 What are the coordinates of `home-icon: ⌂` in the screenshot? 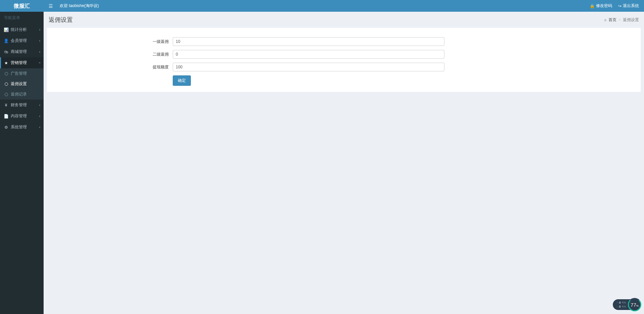 It's located at (605, 20).